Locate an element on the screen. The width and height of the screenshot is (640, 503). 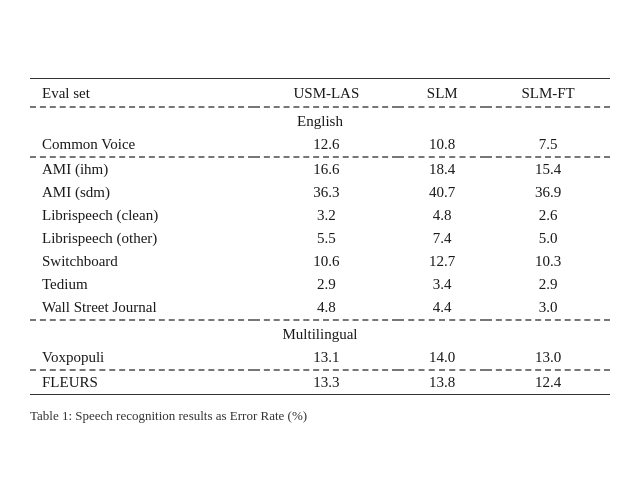
section-header-english: English is located at coordinates (320, 120).